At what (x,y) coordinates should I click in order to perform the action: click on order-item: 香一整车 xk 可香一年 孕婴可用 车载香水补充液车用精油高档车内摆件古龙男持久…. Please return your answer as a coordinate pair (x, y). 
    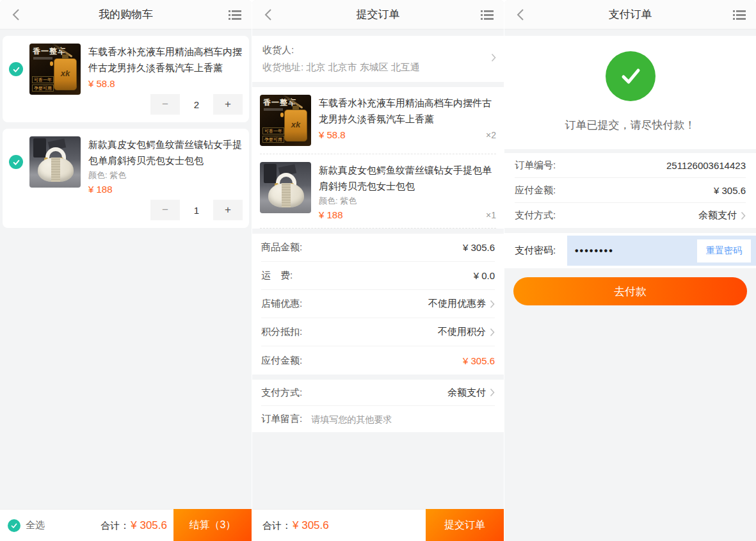
    Looking at the image, I should click on (378, 120).